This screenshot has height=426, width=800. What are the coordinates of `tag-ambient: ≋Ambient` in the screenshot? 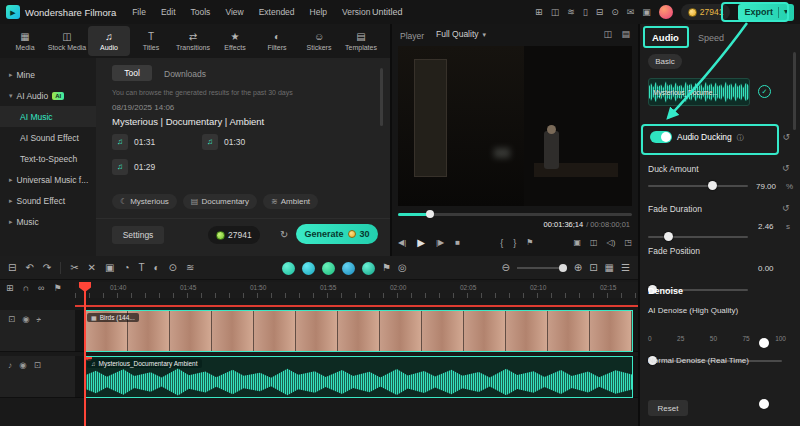 It's located at (290, 202).